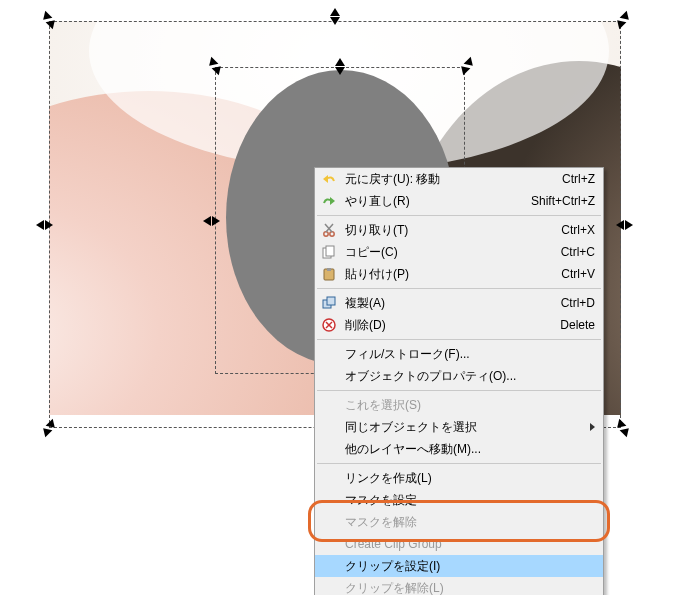 This screenshot has height=595, width=674. Describe the element at coordinates (329, 325) in the screenshot. I see `delete-icon` at that location.